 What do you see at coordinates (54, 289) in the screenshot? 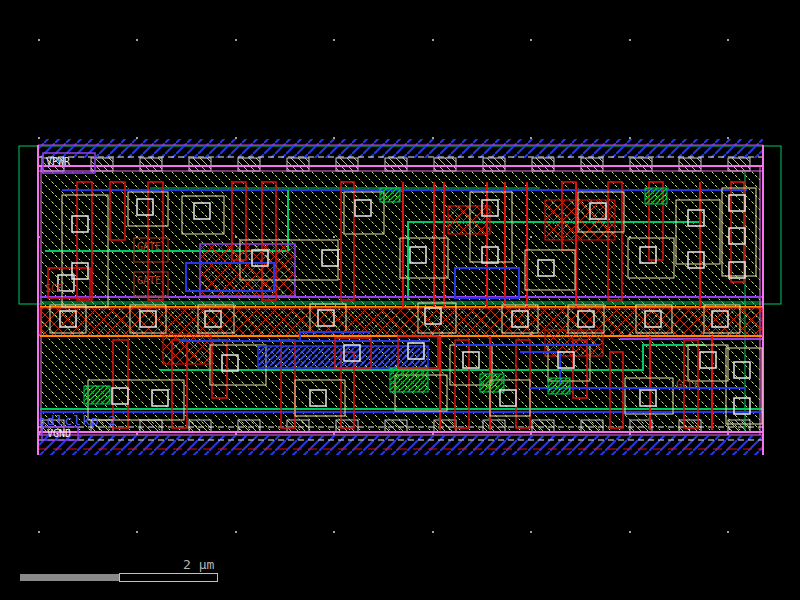
I see `sce-pin-label: SCE` at bounding box center [54, 289].